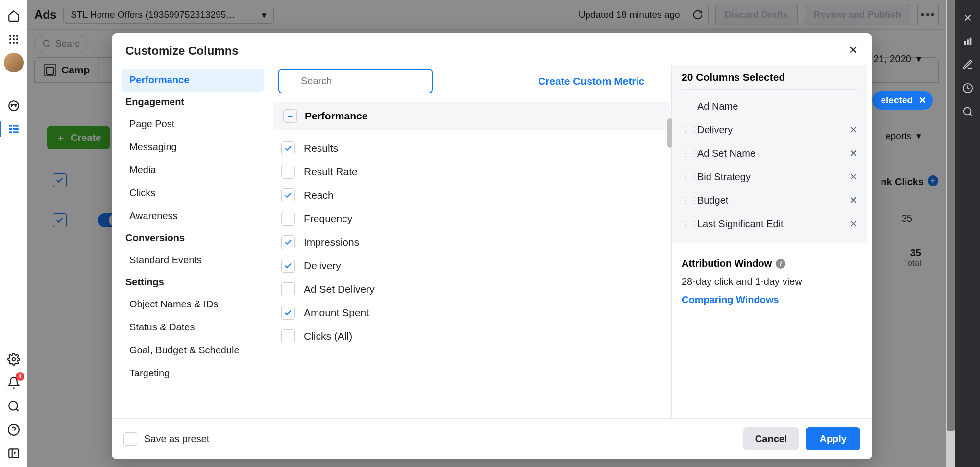 Image resolution: width=980 pixels, height=467 pixels. What do you see at coordinates (328, 336) in the screenshot?
I see `metric-label: Clicks (All)` at bounding box center [328, 336].